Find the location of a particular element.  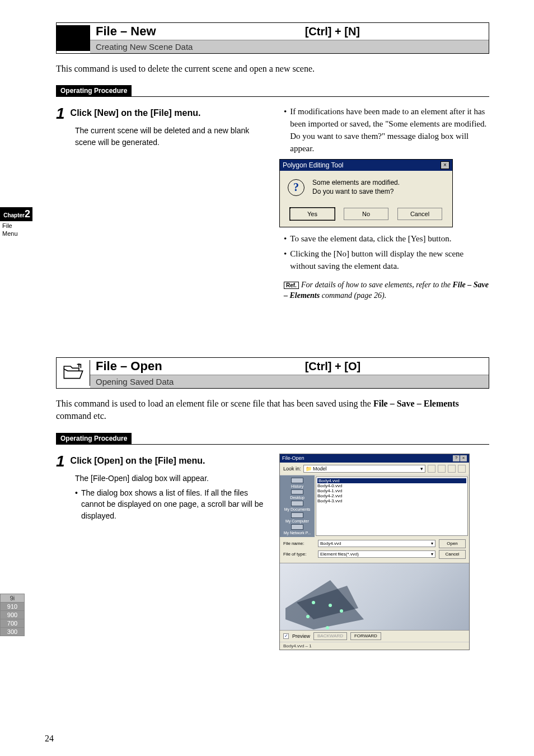

section1-shortcut: [Ctrl] + [N] is located at coordinates (332, 31).